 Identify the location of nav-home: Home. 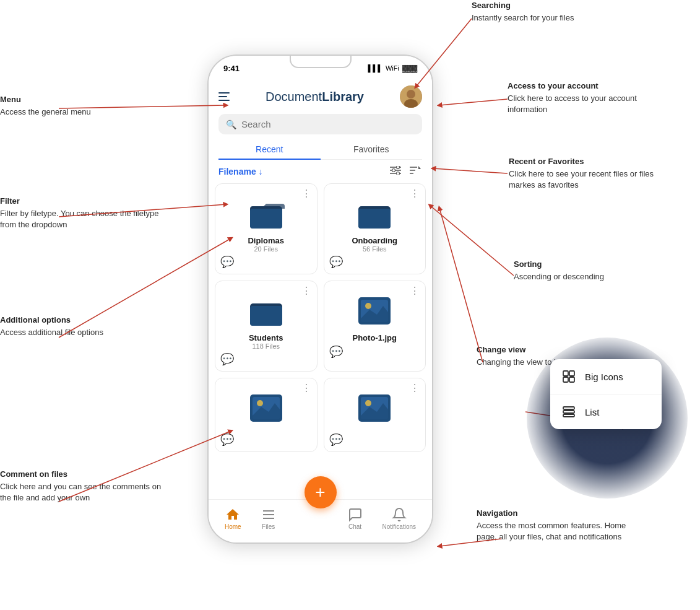
(233, 519).